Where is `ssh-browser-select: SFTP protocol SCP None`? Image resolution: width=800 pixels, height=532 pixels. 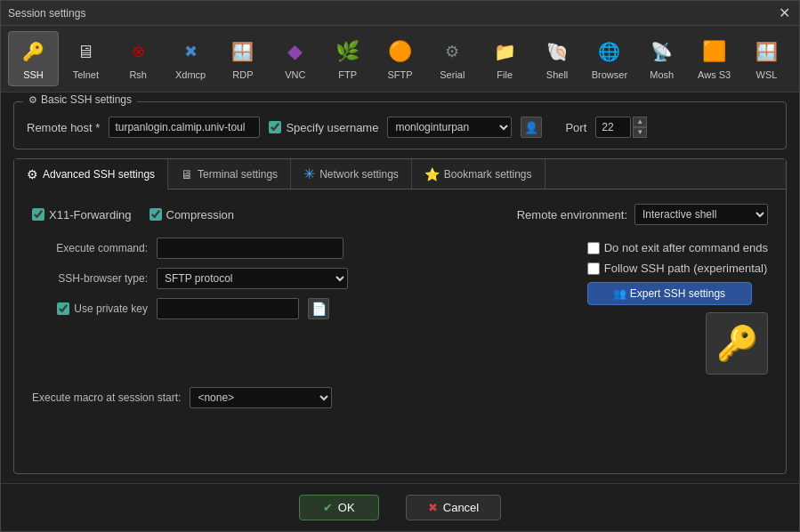 ssh-browser-select: SFTP protocol SCP None is located at coordinates (253, 278).